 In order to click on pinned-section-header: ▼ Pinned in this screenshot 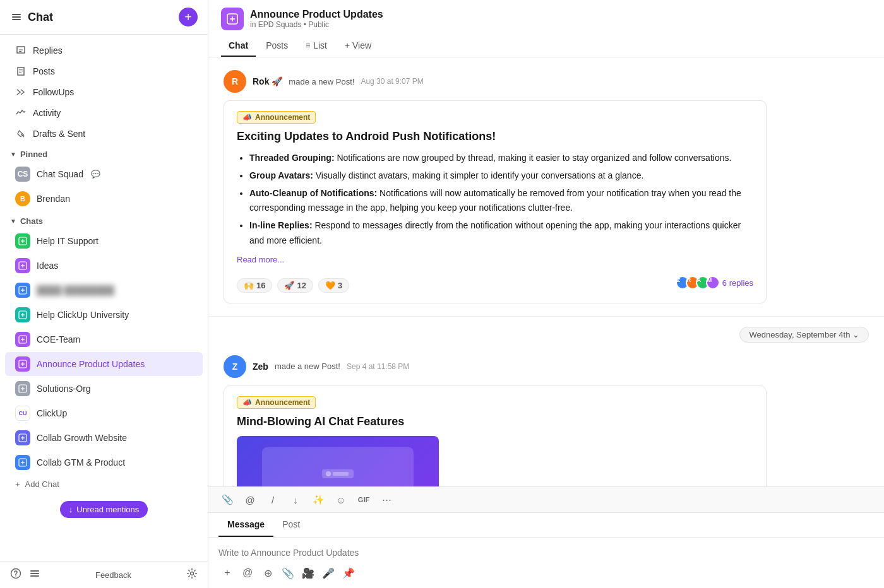, I will do `click(104, 153)`.